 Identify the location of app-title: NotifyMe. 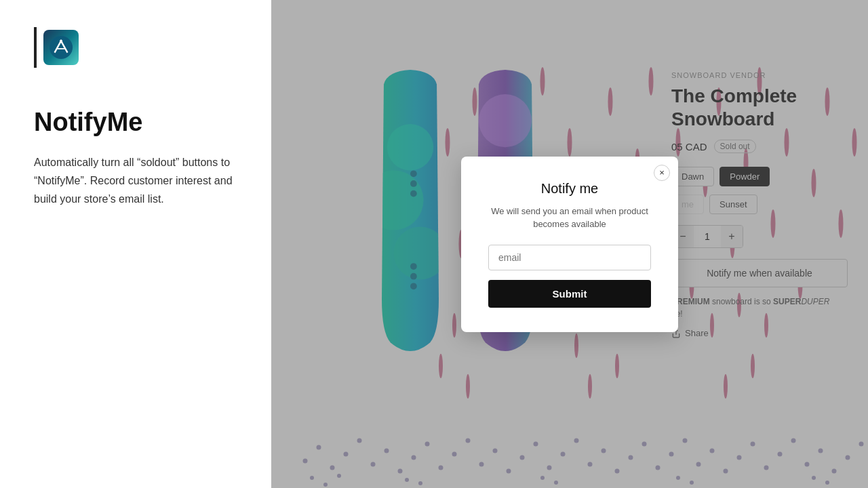
(136, 123).